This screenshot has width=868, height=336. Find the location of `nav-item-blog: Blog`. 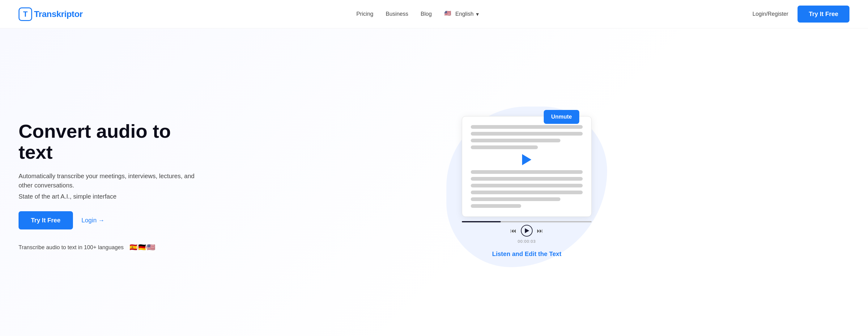

nav-item-blog: Blog is located at coordinates (427, 14).